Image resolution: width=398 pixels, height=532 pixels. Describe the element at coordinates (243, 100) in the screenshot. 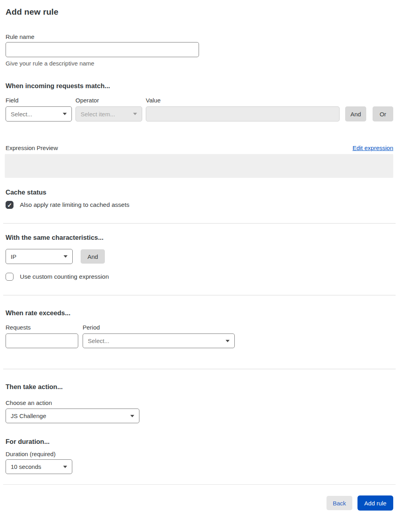

I see `value-label: Value` at that location.